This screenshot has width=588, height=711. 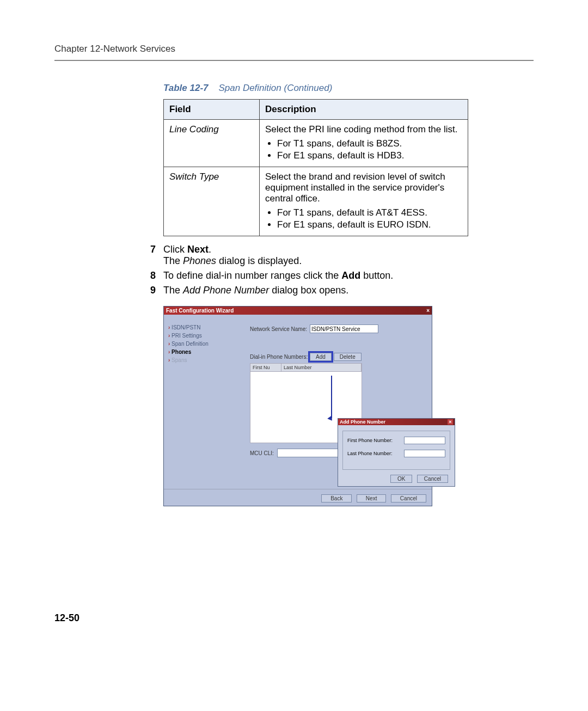 I want to click on last-phone-input, so click(x=425, y=453).